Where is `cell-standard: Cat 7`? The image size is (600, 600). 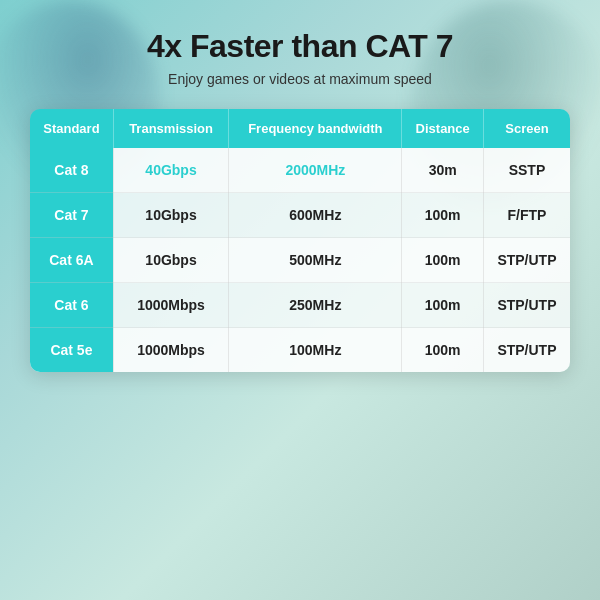
cell-standard: Cat 7 is located at coordinates (72, 216).